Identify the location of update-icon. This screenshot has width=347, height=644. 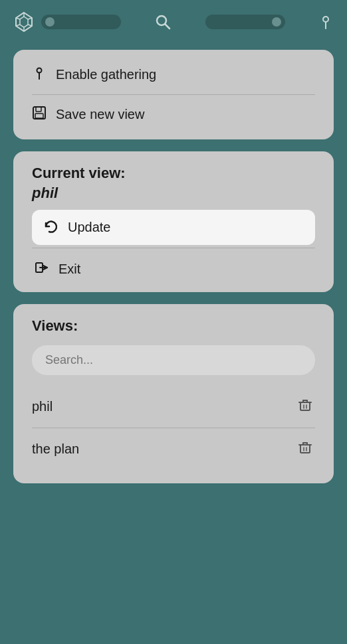
(51, 227).